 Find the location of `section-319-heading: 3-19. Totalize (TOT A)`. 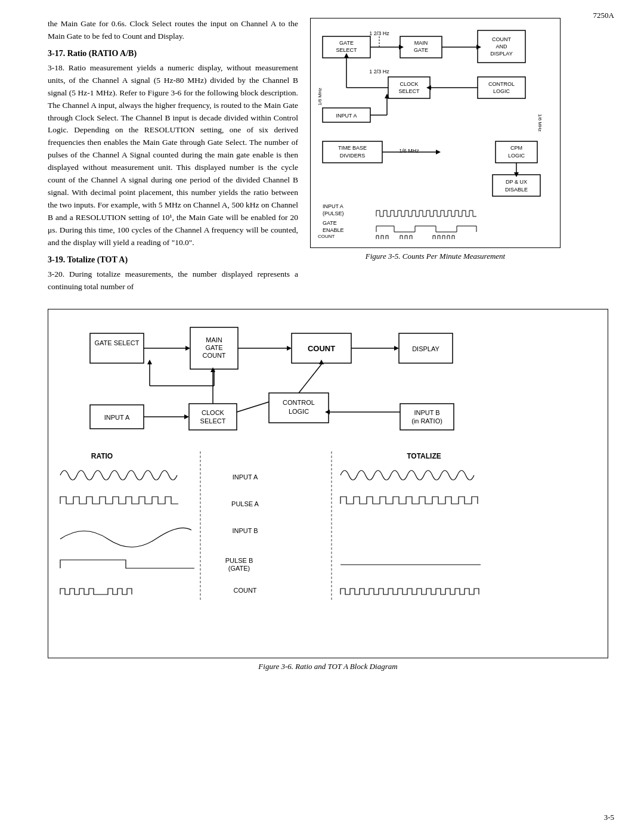

section-319-heading: 3-19. Totalize (TOT A) is located at coordinates (173, 260).